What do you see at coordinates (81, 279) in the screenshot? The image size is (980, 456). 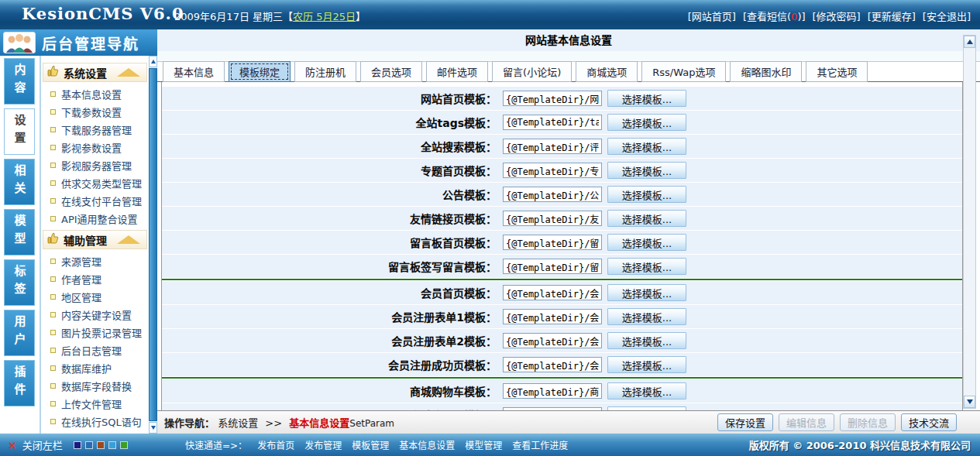 I see `menu-item-label: 作者管理` at bounding box center [81, 279].